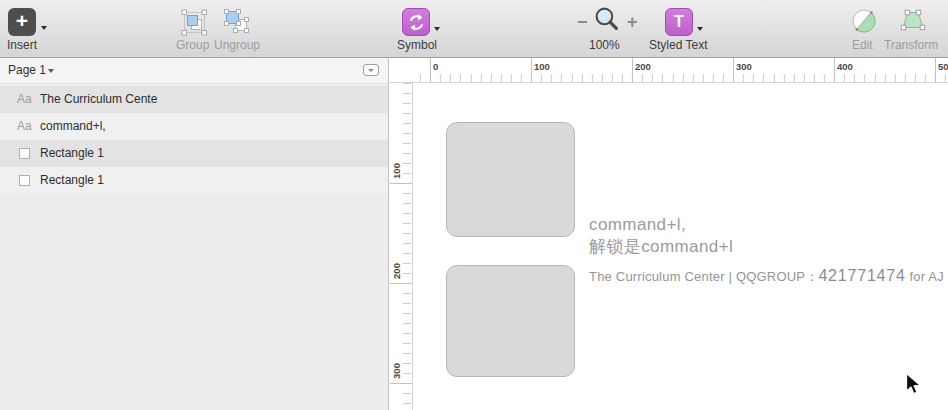 This screenshot has height=410, width=948. What do you see at coordinates (914, 28) in the screenshot?
I see `transform-button: Transform` at bounding box center [914, 28].